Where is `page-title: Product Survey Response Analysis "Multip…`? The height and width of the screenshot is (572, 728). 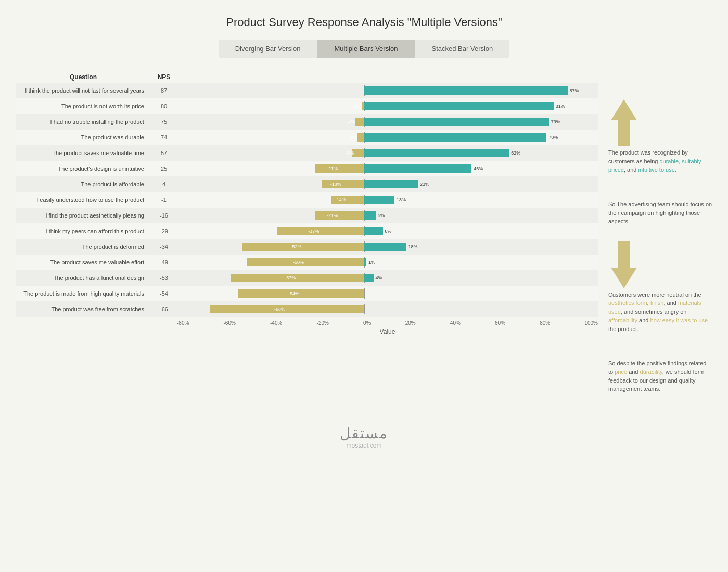 page-title: Product Survey Response Analysis "Multip… is located at coordinates (364, 20).